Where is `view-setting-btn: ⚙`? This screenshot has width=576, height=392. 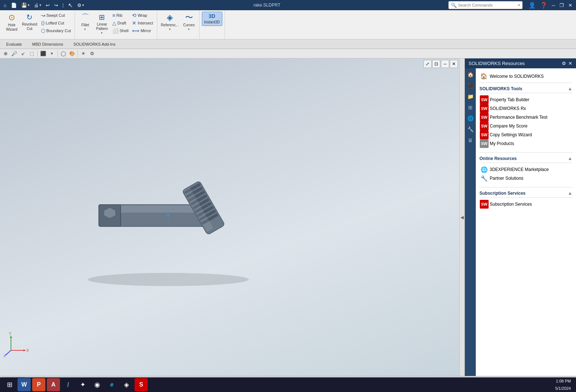
view-setting-btn: ⚙ is located at coordinates (92, 54).